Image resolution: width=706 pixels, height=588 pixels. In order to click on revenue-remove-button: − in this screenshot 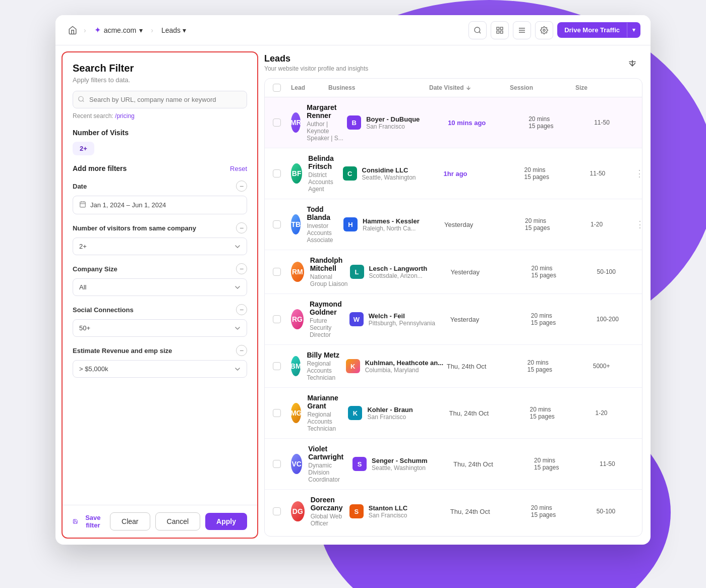, I will do `click(242, 350)`.